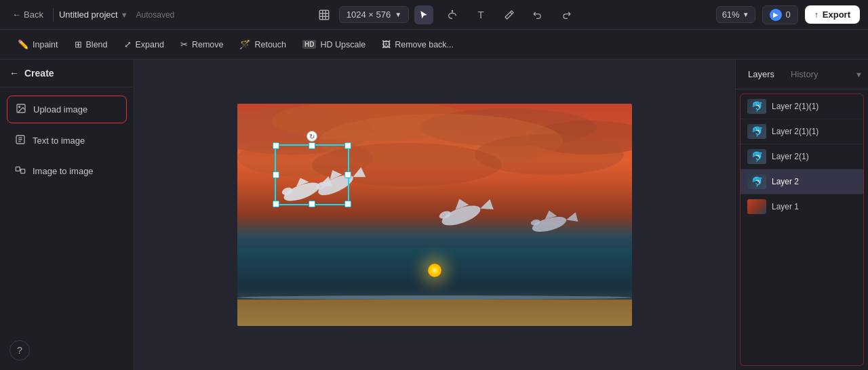  What do you see at coordinates (28, 15) in the screenshot?
I see `back-button: ← Back` at bounding box center [28, 15].